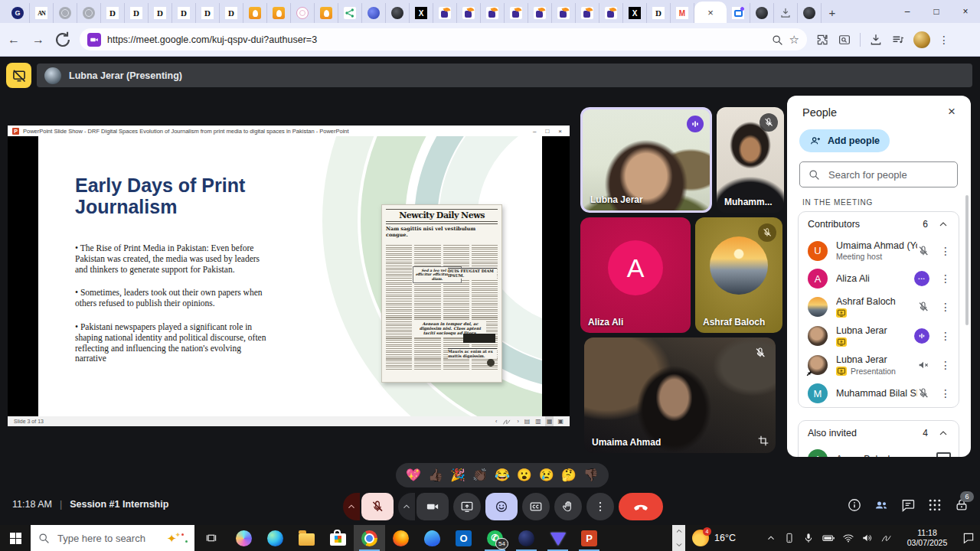 The image size is (980, 551). I want to click on chat-button, so click(908, 505).